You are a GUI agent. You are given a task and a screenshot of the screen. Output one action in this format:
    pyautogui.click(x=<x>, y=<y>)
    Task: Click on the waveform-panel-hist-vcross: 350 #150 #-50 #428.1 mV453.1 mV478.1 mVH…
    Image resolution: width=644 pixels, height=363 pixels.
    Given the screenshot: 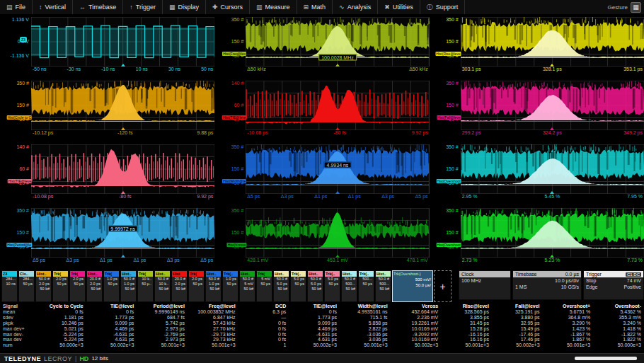 What is the action you would take?
    pyautogui.click(x=321, y=238)
    